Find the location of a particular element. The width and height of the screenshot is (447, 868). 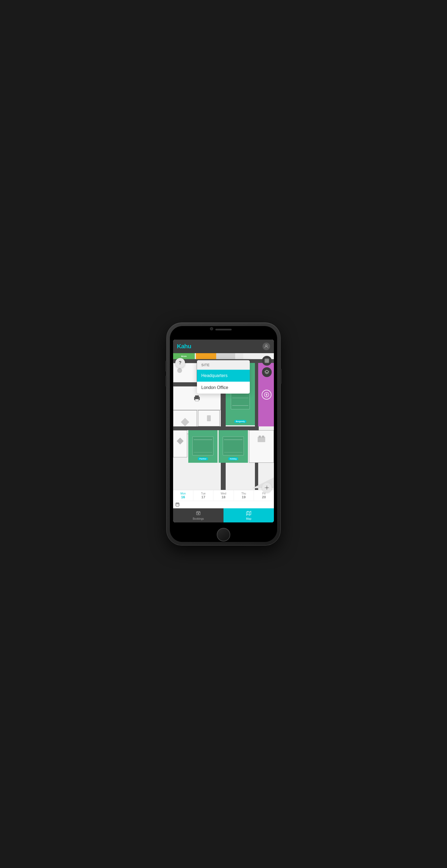

box-icon is located at coordinates (261, 440).